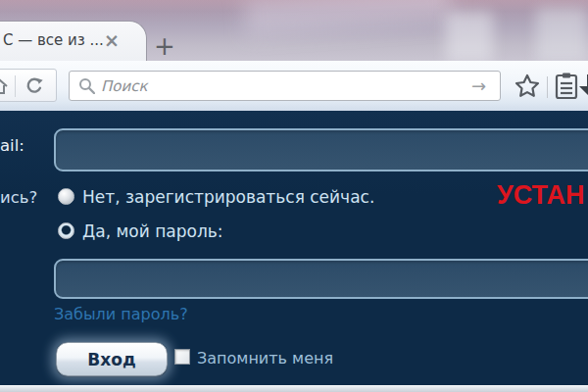 The image size is (588, 392). I want to click on nav-button-group, so click(28, 85).